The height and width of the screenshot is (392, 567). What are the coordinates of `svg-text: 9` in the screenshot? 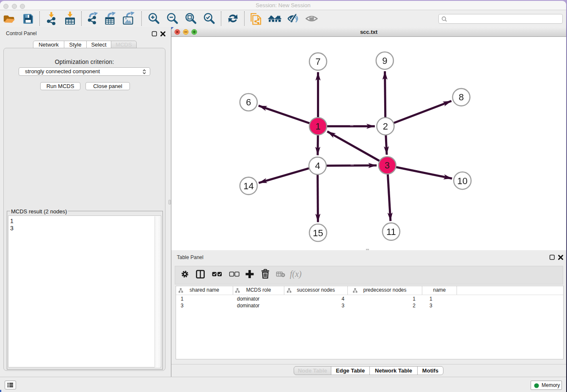 It's located at (385, 61).